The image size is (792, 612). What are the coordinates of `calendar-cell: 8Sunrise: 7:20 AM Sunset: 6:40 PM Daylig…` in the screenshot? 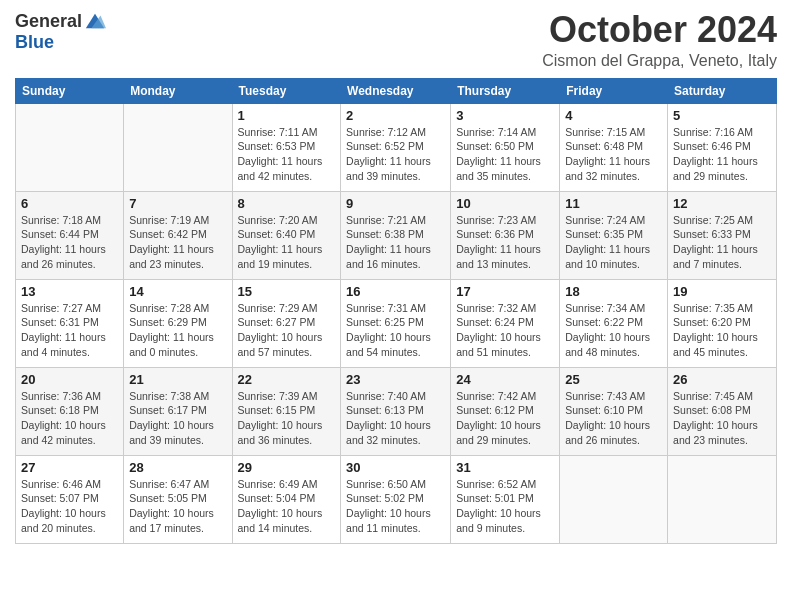 It's located at (286, 235).